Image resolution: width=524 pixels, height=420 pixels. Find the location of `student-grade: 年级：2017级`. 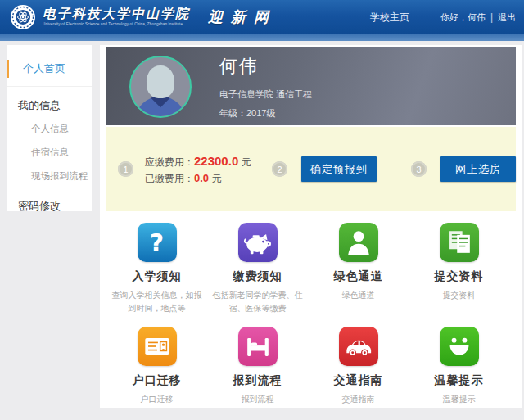

student-grade: 年级：2017级 is located at coordinates (265, 113).